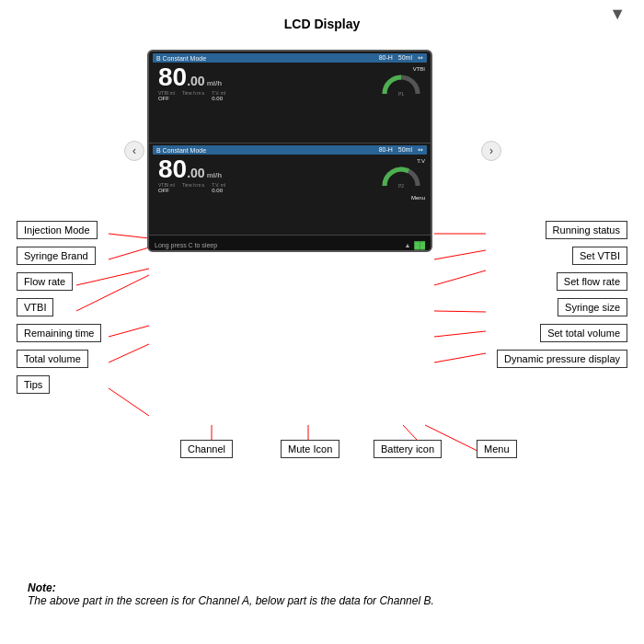 This screenshot has height=644, width=644. What do you see at coordinates (290, 98) in the screenshot?
I see `channel-a: B Constant Mode 80-H 50ml ⇔ 80 .00 ml/h` at bounding box center [290, 98].